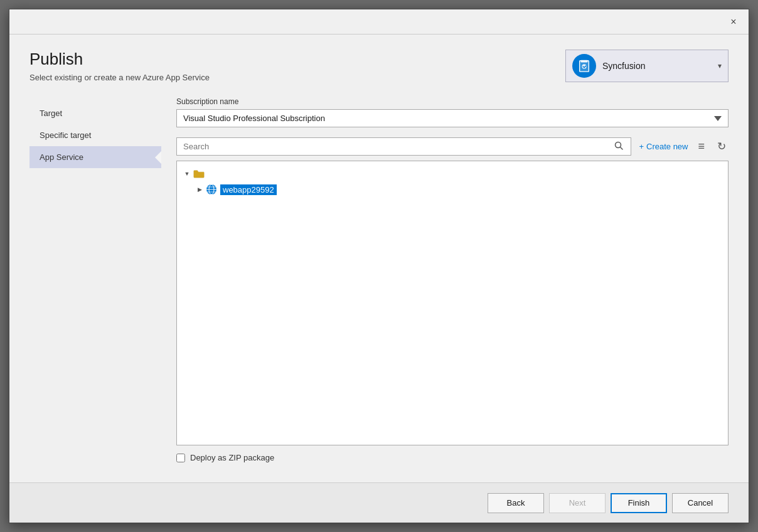 This screenshot has height=532, width=758. Describe the element at coordinates (584, 66) in the screenshot. I see `account-icon` at that location.